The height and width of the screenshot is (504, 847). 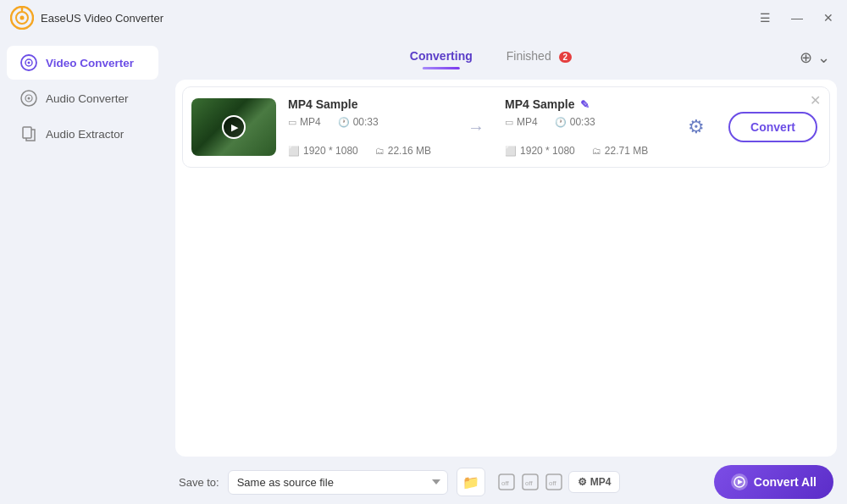 What do you see at coordinates (234, 127) in the screenshot?
I see `play-button: ▶` at bounding box center [234, 127].